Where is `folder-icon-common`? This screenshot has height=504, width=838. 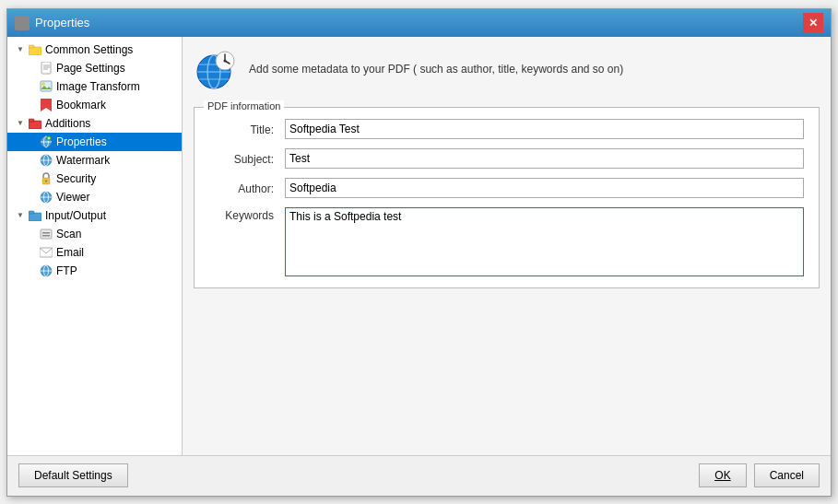 folder-icon-common is located at coordinates (35, 50).